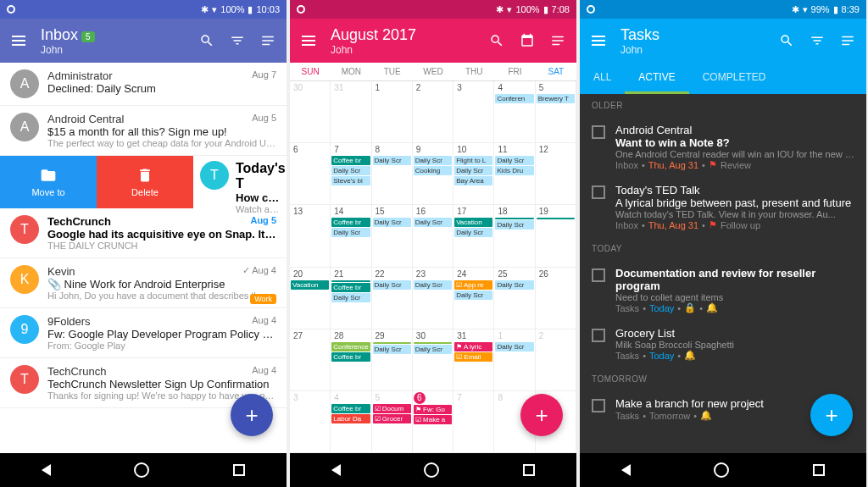 Image resolution: width=868 pixels, height=487 pixels. I want to click on day-cell: 5☑ Docum☑ Grocer, so click(392, 422).